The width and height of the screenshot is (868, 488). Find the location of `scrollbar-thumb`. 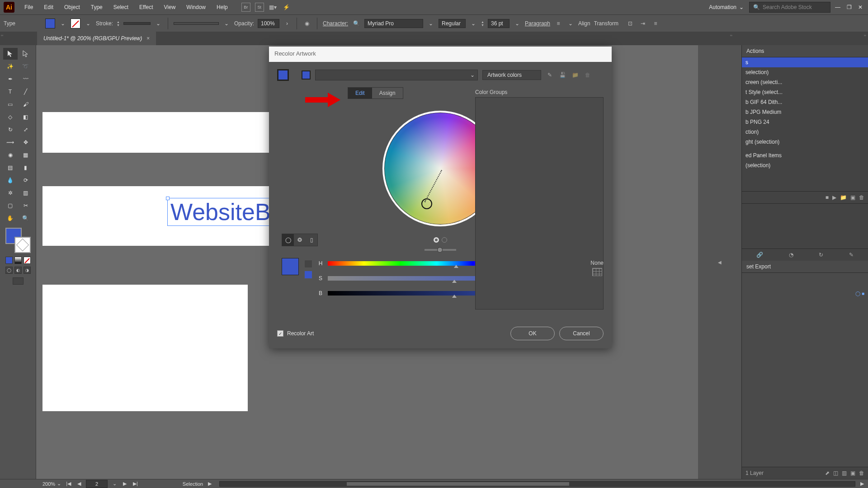

scrollbar-thumb is located at coordinates (458, 484).